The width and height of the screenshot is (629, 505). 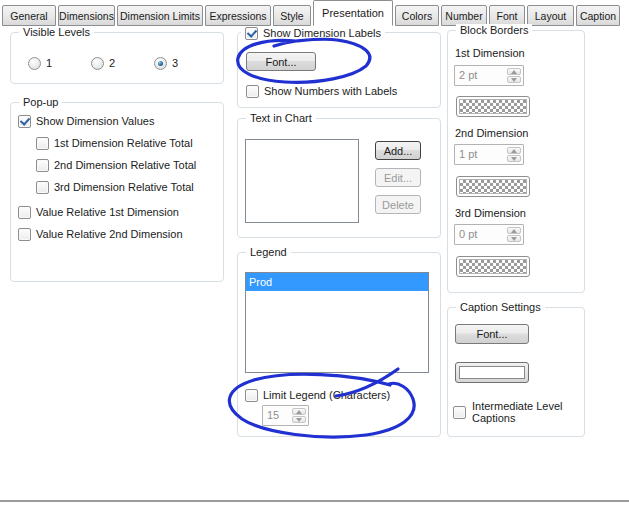 What do you see at coordinates (492, 334) in the screenshot?
I see `caption-font-button: Font...` at bounding box center [492, 334].